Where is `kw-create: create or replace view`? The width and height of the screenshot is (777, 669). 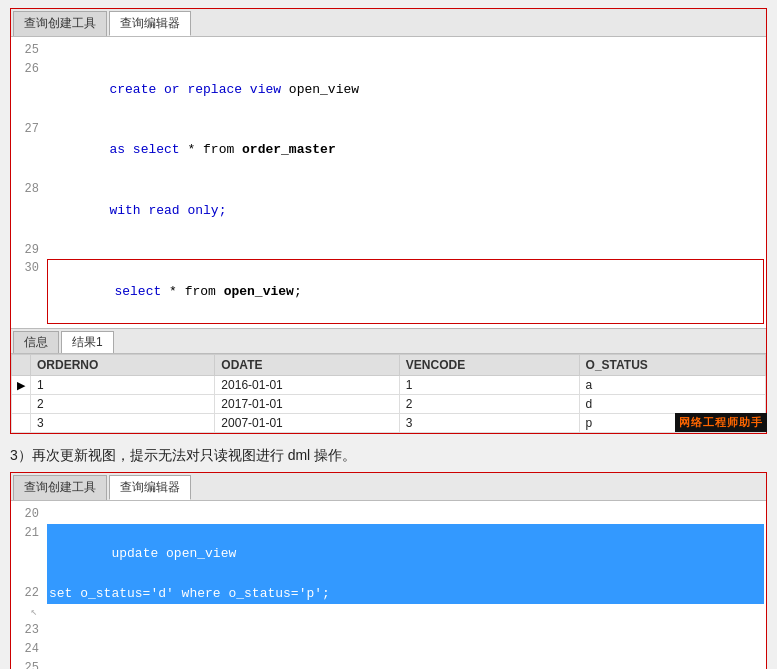
kw-create: create or replace view is located at coordinates (198, 90).